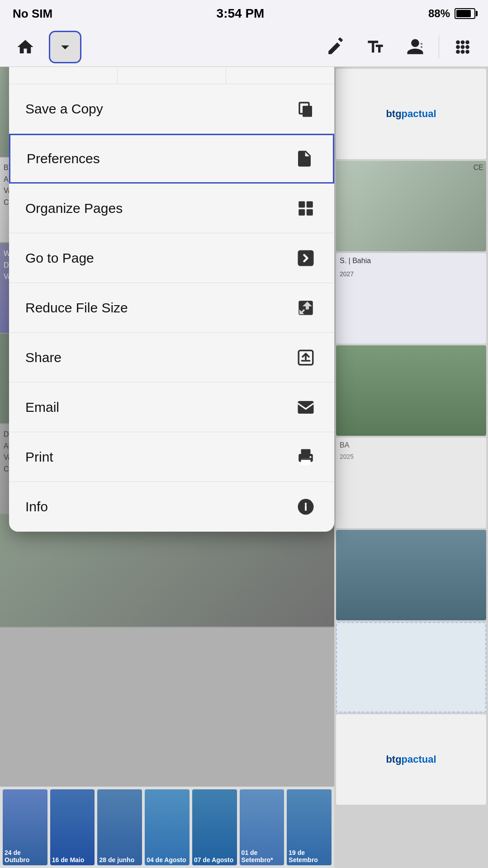  What do you see at coordinates (415, 47) in the screenshot?
I see `person-icon` at bounding box center [415, 47].